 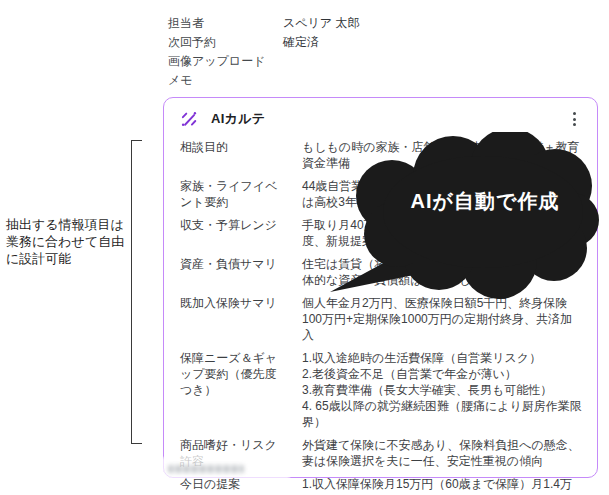 What do you see at coordinates (226, 24) in the screenshot?
I see `field-label: 担当者` at bounding box center [226, 24].